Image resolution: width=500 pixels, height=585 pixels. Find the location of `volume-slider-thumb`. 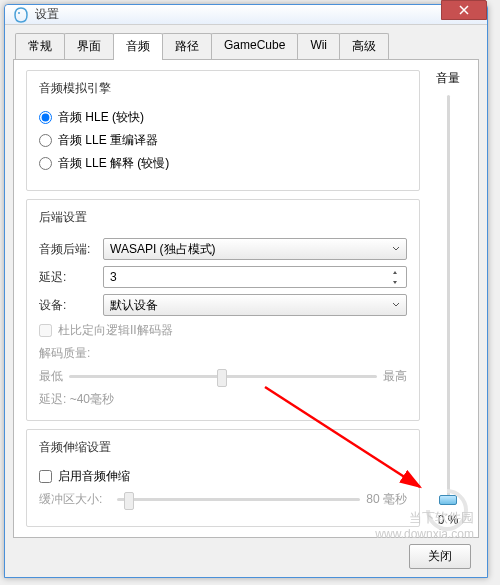

volume-slider-thumb is located at coordinates (448, 500).